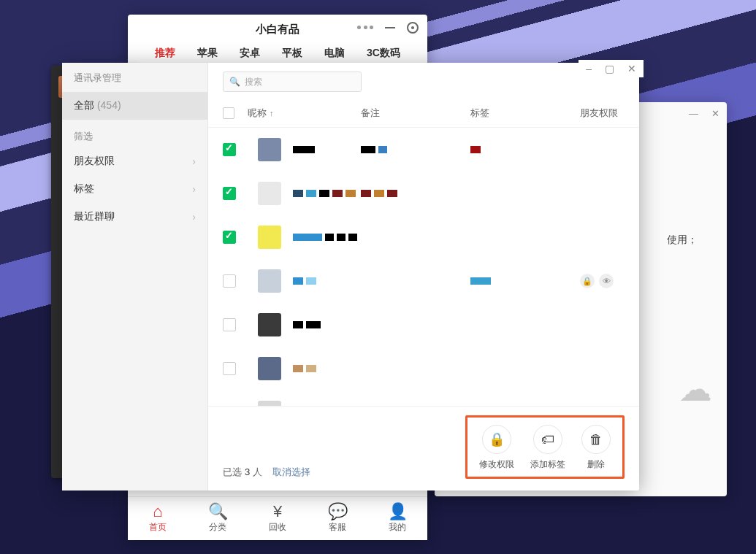  What do you see at coordinates (497, 448) in the screenshot?
I see `action-button-0: 🔒修改权限` at bounding box center [497, 448].